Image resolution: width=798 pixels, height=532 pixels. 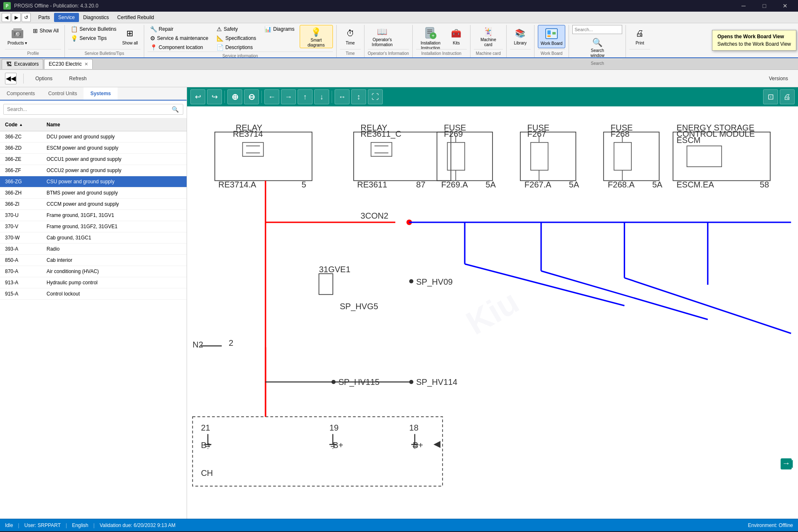 I want to click on pan-down-button: ↓, so click(x=322, y=97).